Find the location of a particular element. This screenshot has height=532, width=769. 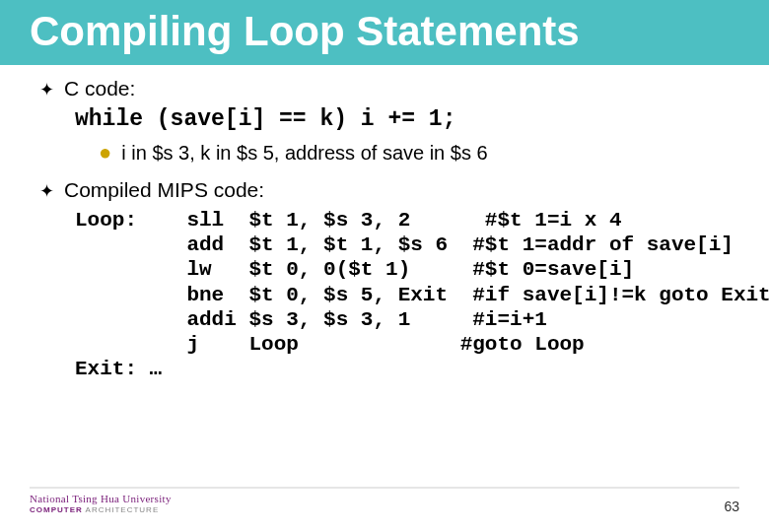

sub-text: i in $s 3, k in $s 5, address of save in… is located at coordinates (304, 154).